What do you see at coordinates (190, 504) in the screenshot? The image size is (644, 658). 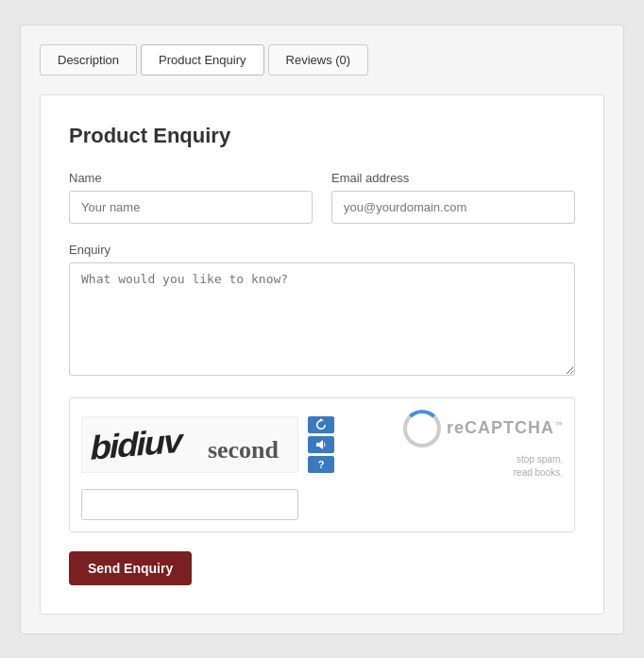 I see `captcha-input` at bounding box center [190, 504].